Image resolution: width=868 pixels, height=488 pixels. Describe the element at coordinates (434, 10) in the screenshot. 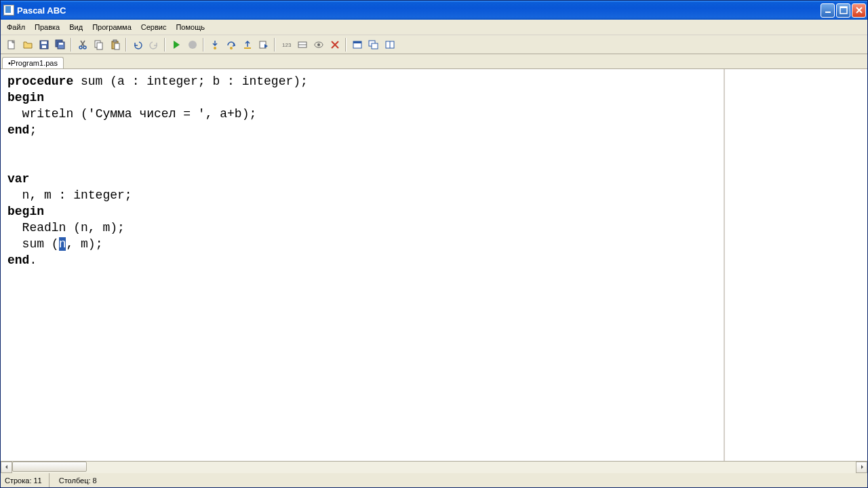

I see `titlebar: Pascal ABC` at that location.